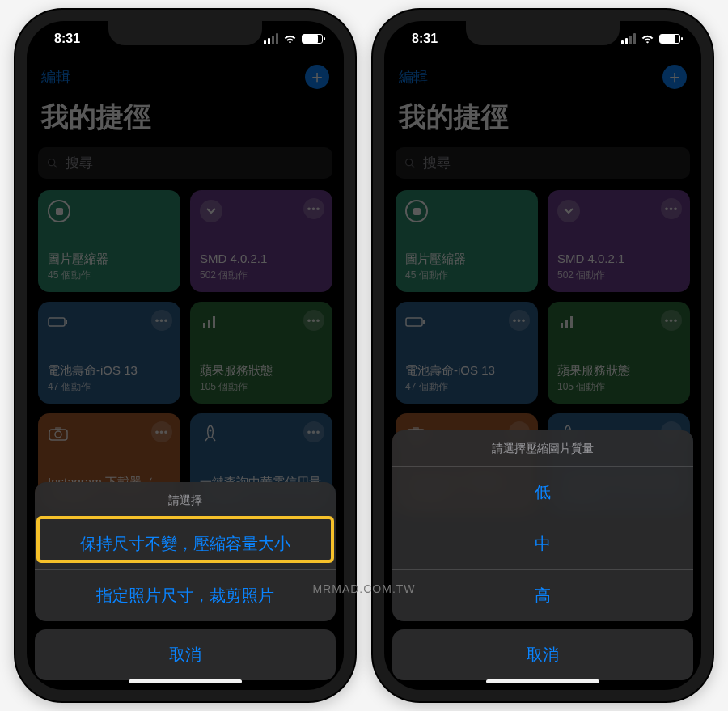  I want to click on sheet-option: 低, so click(543, 492).